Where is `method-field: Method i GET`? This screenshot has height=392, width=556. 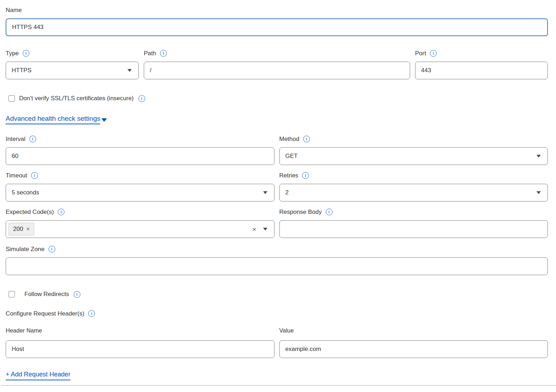
method-field: Method i GET is located at coordinates (414, 150).